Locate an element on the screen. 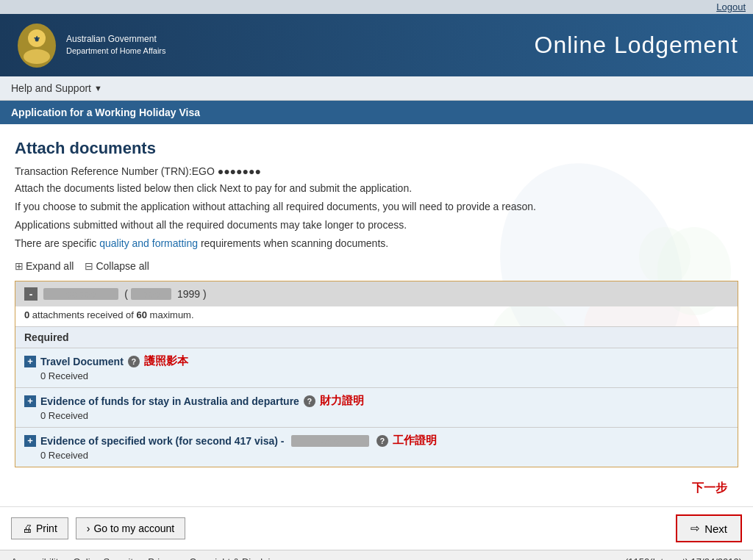 The image size is (753, 560). chevron-right-icon: › is located at coordinates (88, 528).